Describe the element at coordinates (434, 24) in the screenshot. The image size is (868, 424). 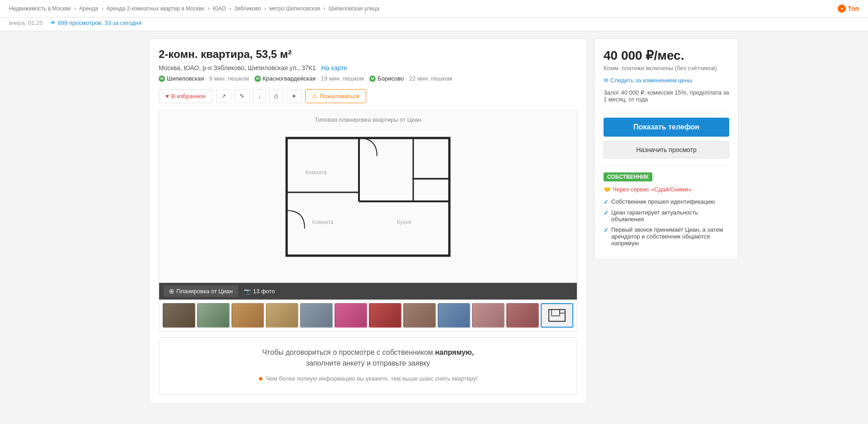
I see `meta-bar: вчера, 01:25 👁 899 просмотров, 33 за сег…` at that location.